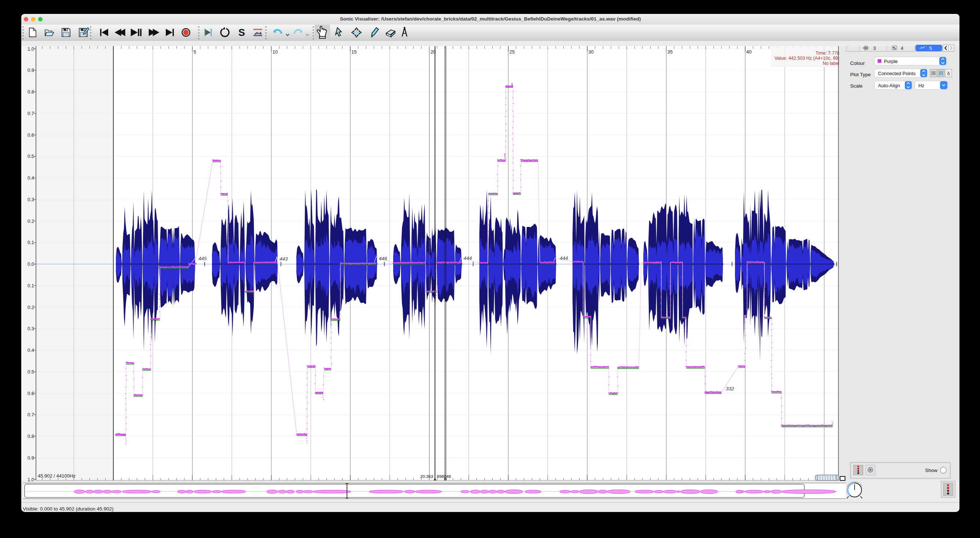  Describe the element at coordinates (921, 86) in the screenshot. I see `svg-text: Hz` at that location.